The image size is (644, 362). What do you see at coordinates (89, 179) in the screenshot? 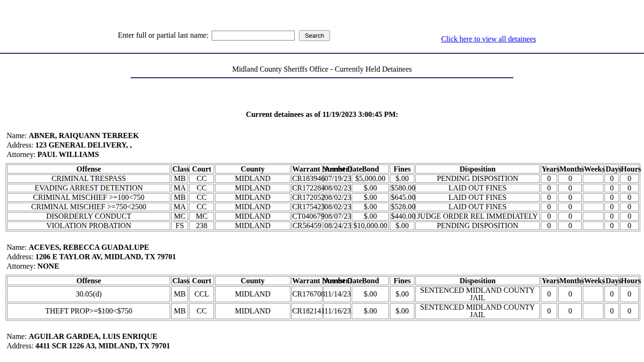
I see `charge-cell: CRIMINAL TRESPASS` at bounding box center [89, 179].